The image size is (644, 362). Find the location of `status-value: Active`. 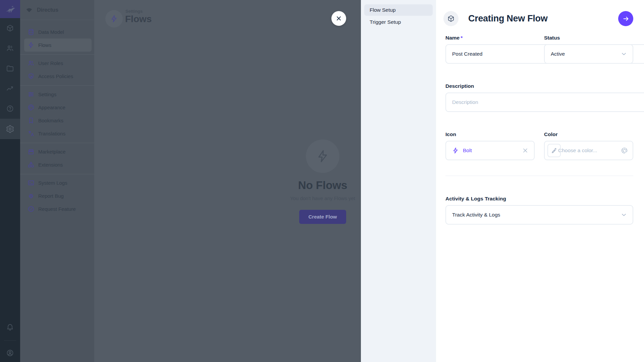

status-value: Active is located at coordinates (558, 54).